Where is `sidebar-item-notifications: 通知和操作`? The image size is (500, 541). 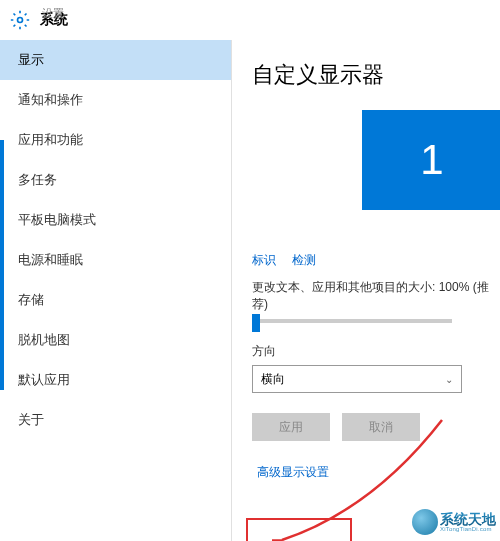 sidebar-item-notifications: 通知和操作 is located at coordinates (116, 100).